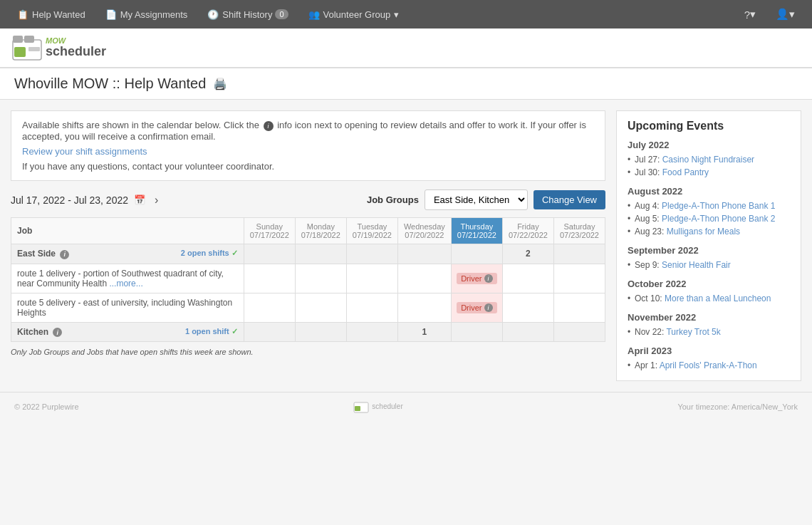 The height and width of the screenshot is (525, 812). I want to click on nav-user-button: 👤 ▾, so click(785, 14).